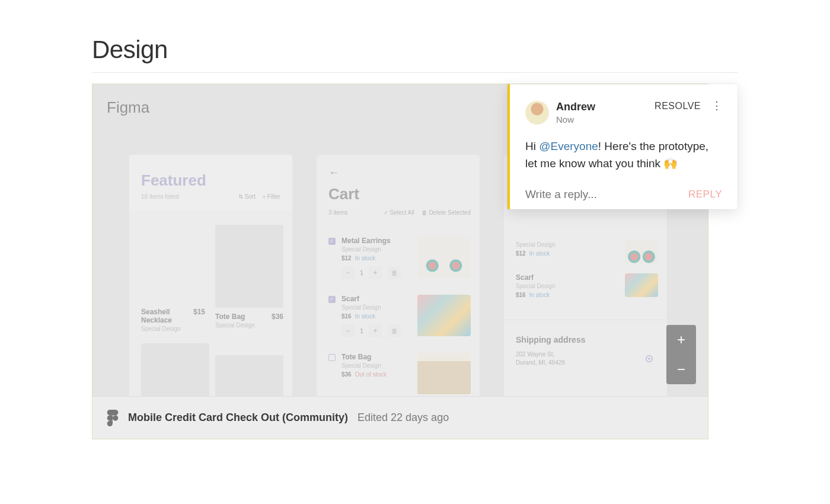  I want to click on sort-action: ⇅ Sort, so click(247, 197).